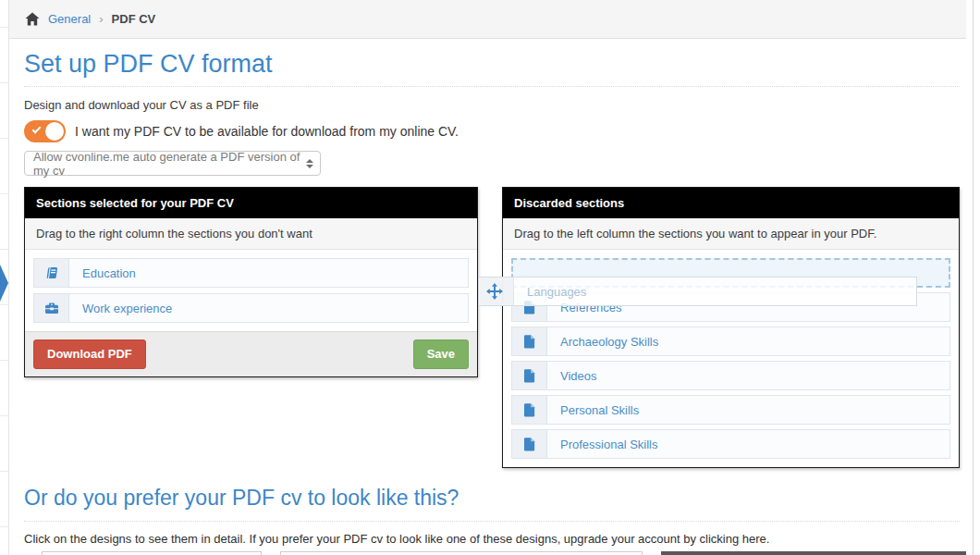 The image size is (980, 555). Describe the element at coordinates (55, 131) in the screenshot. I see `toggle-knob` at that location.